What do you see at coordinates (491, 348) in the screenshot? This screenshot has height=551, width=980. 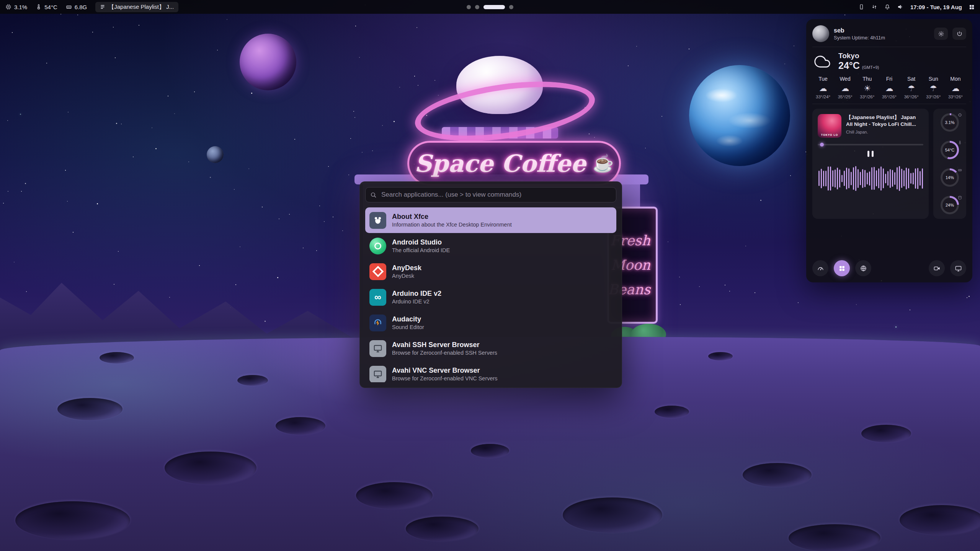 I see `launcher-item-avahi-ssh: Avahi SSH Server BrowserBrowse for Zeroc…` at bounding box center [491, 348].